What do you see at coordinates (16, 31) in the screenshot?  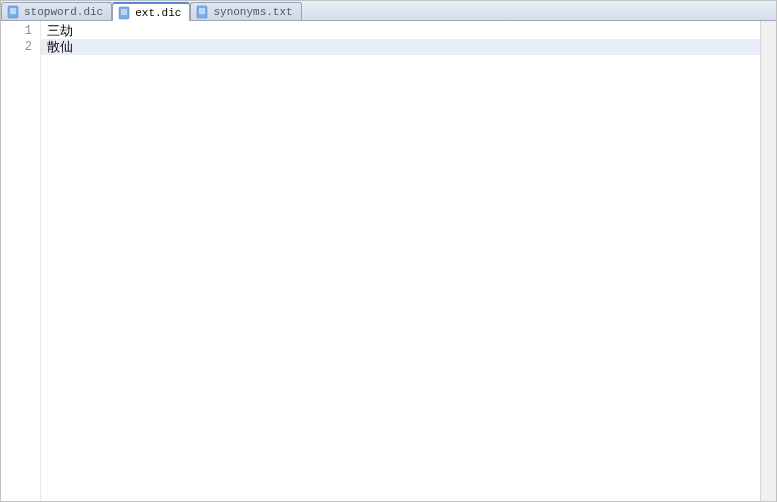 I see `line-number: 1` at bounding box center [16, 31].